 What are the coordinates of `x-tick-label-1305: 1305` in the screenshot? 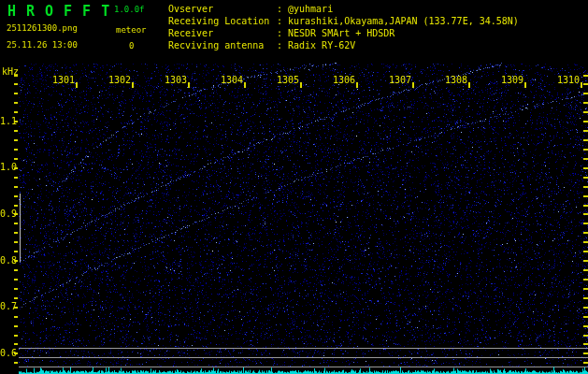 It's located at (288, 80).